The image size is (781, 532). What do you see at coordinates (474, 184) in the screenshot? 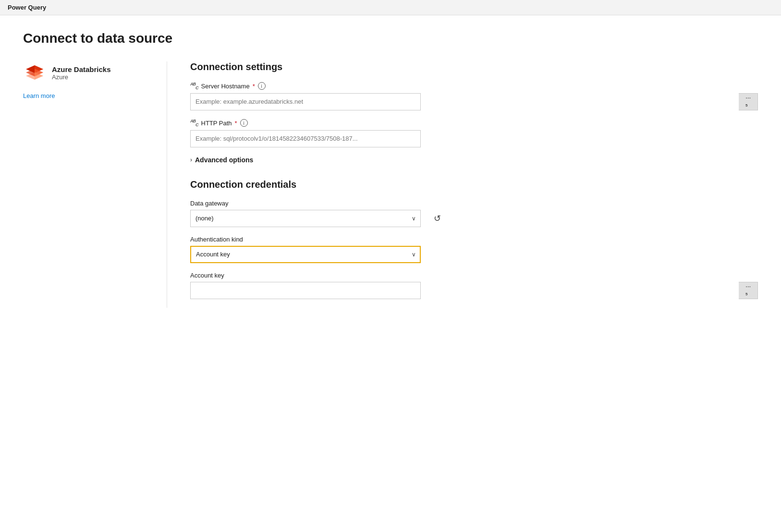
I see `connection-credentials-title: Connection credentials` at bounding box center [474, 184].